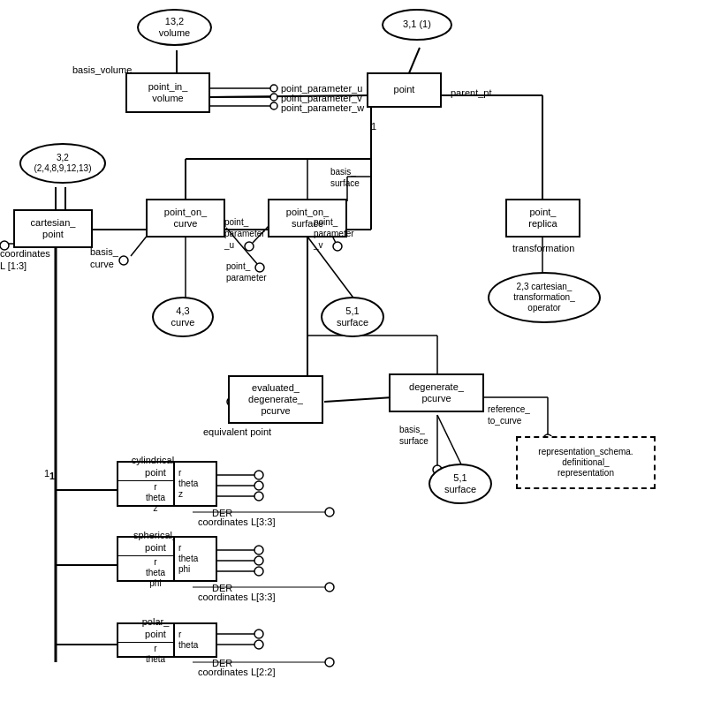 The image size is (728, 724). What do you see at coordinates (175, 27) in the screenshot?
I see `volume-ellipse: 13,2 volume` at bounding box center [175, 27].